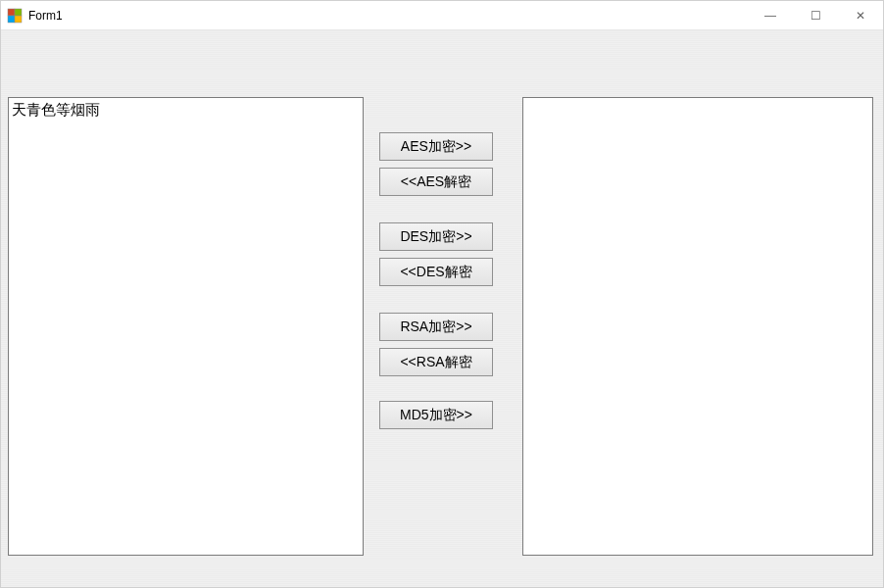 The image size is (884, 588). What do you see at coordinates (815, 16) in the screenshot?
I see `maximize-button: ☐` at bounding box center [815, 16].